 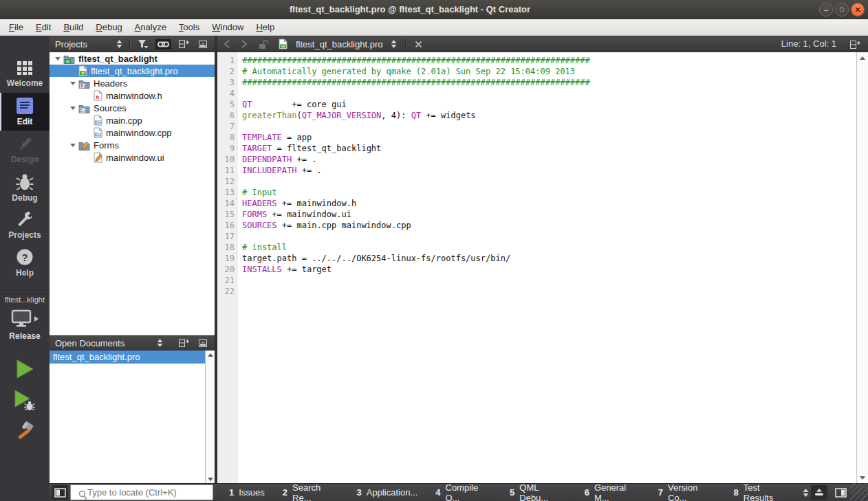 What do you see at coordinates (434, 10) in the screenshot?
I see `titlebar: fltest_qt_backlight.pro @ fltest_qt_back…` at bounding box center [434, 10].